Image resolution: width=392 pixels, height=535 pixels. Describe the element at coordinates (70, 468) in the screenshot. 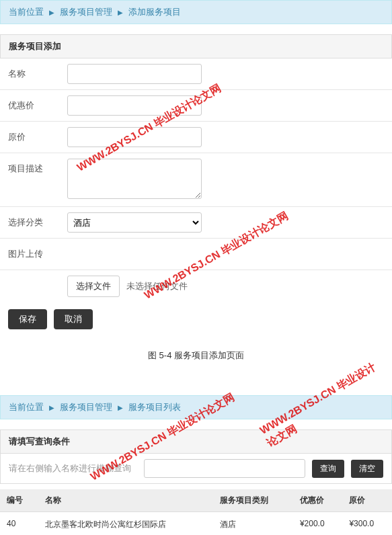

I see `search-hint-text: 请在右侧输入名称进行模糊查询` at that location.